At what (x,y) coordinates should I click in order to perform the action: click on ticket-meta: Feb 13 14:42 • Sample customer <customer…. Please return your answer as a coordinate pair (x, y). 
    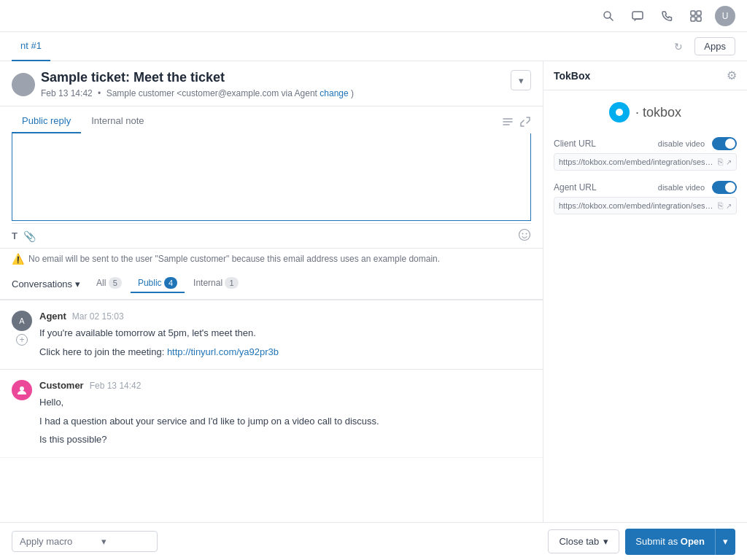
    Looking at the image, I should click on (197, 93).